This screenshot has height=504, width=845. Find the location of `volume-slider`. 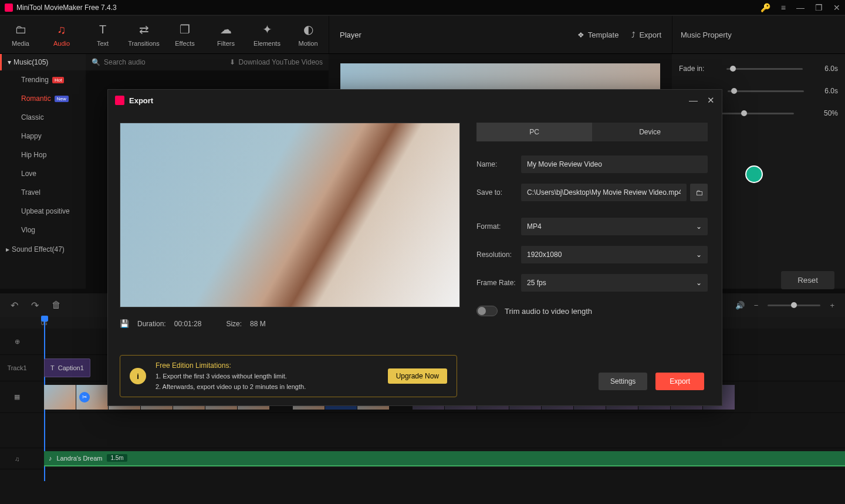

volume-slider is located at coordinates (756, 114).